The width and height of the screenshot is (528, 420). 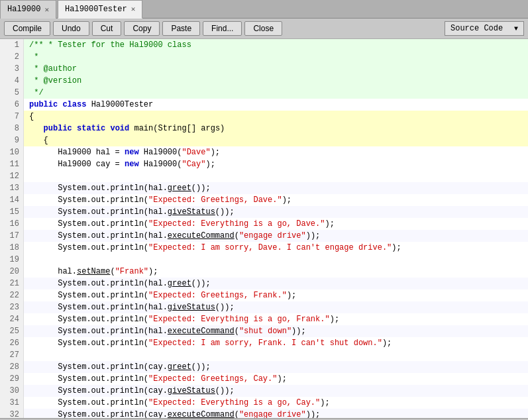 What do you see at coordinates (276, 413) in the screenshot?
I see `code-line: System.out.println(cay.executeCommand("e…` at bounding box center [276, 413].